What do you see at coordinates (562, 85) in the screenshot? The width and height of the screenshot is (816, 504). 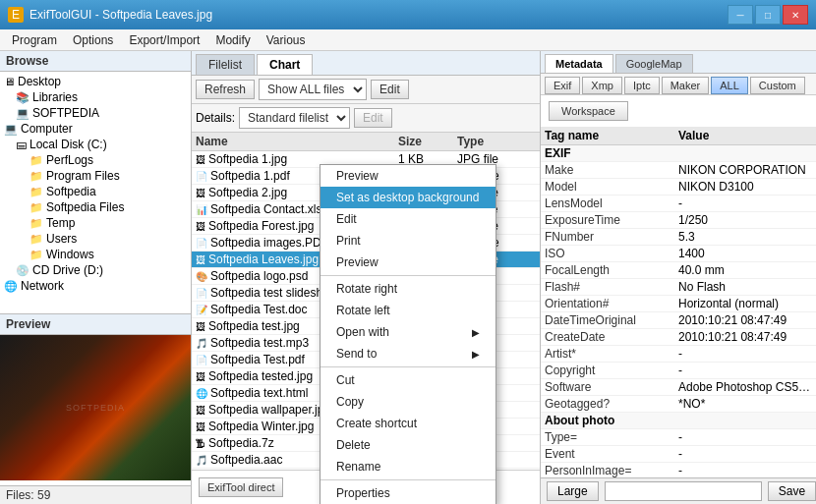 I see `subtab-exif: Exif` at bounding box center [562, 85].